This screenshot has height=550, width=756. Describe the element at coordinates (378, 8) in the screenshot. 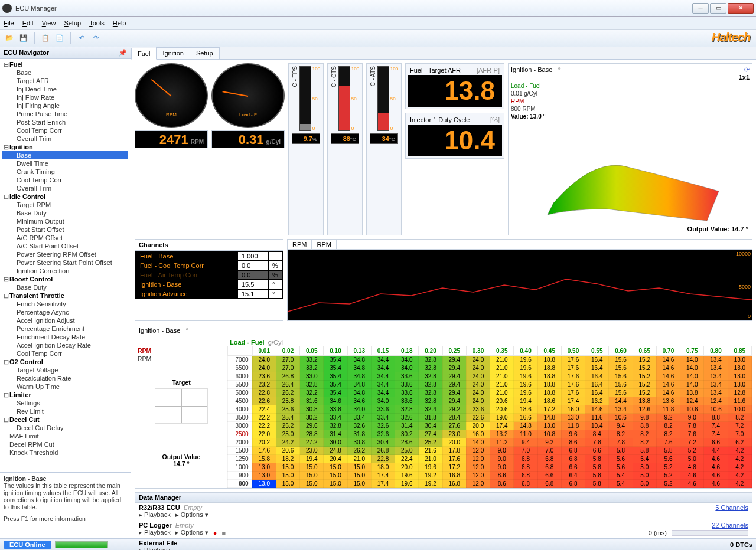

I see `titlebar: ECU Manager ─ ▭ ✕` at that location.